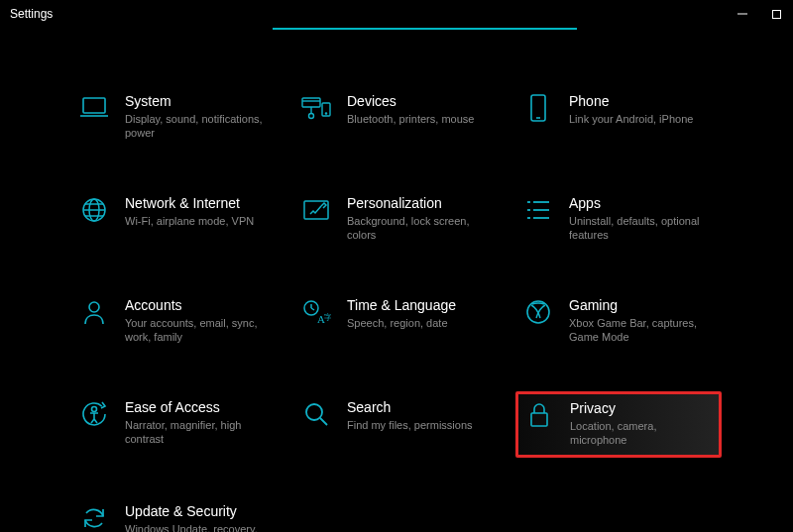  Describe the element at coordinates (316, 210) in the screenshot. I see `paintbrush-icon` at that location.